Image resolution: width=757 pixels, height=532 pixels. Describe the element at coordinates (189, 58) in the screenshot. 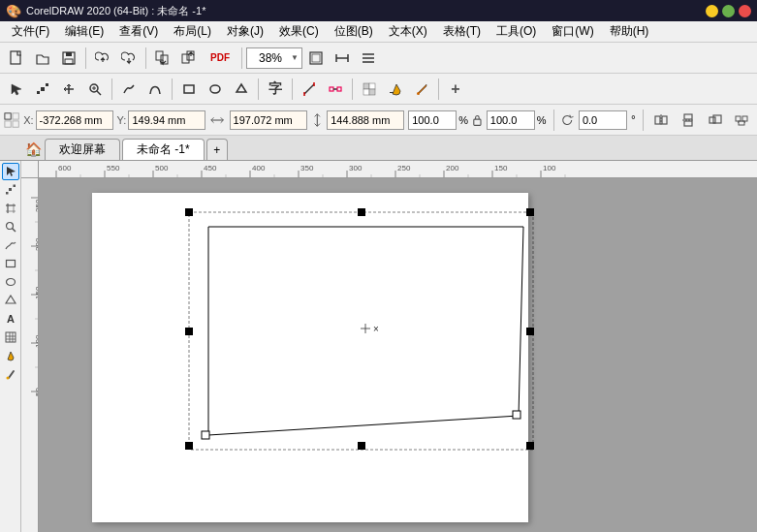

I see `export-button` at that location.